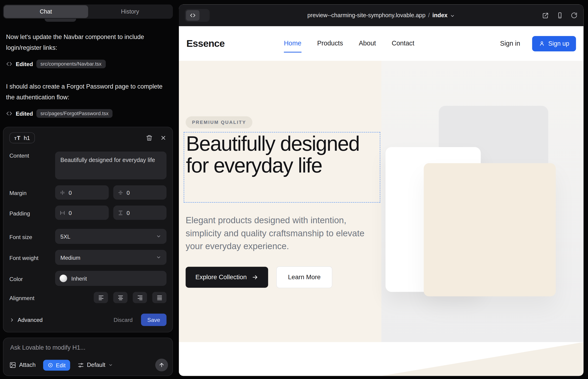 The height and width of the screenshot is (379, 588). Describe the element at coordinates (381, 43) in the screenshot. I see `site-navbar: Essence Home Products About Contact Sign…` at that location.